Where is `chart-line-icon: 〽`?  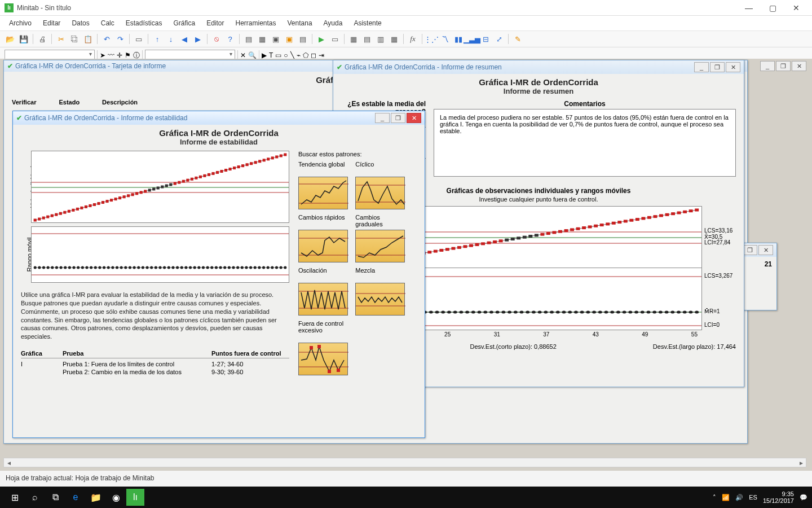
chart-line-icon: 〽 is located at coordinates (445, 39).